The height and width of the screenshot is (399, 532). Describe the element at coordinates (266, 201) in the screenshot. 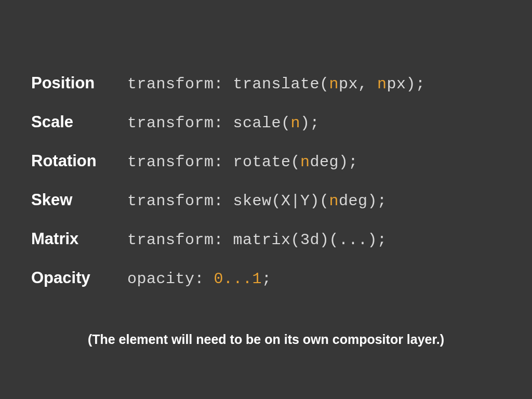

I see `row-skew: Skew transform: skew(X|Y)(ndeg);` at that location.